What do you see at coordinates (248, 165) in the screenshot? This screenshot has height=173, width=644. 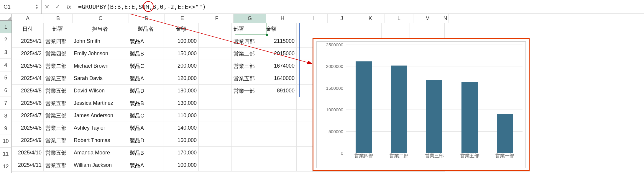 I see `cell-G12` at bounding box center [248, 165].